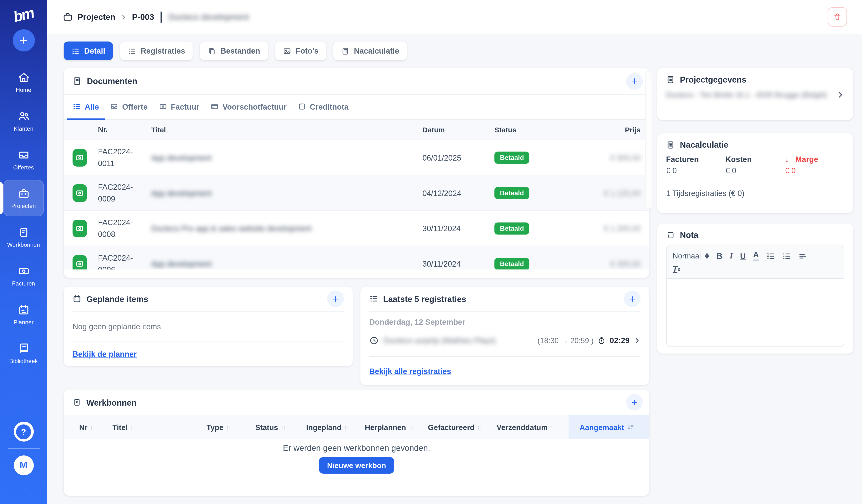  Describe the element at coordinates (755, 95) in the screenshot. I see `project-address-row: Ducteco - Ten Briele 16.1 - 8200 Brugge …` at that location.